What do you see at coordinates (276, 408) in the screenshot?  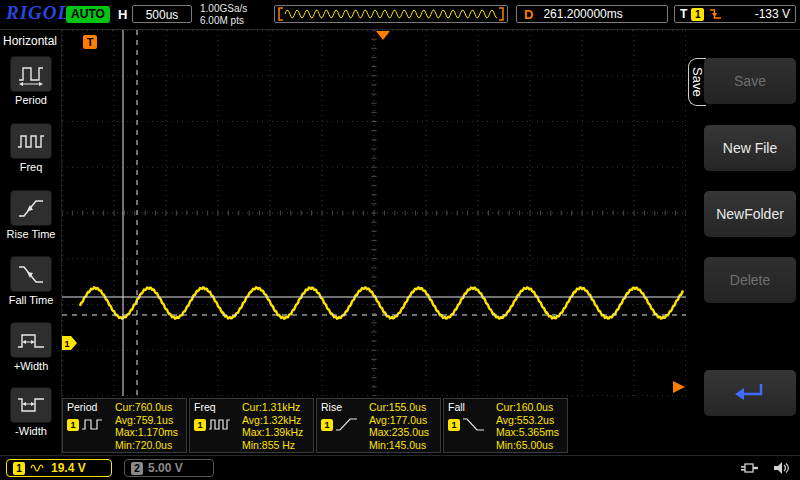 I see `measurement-cur: Cur:1.31kHz` at bounding box center [276, 408].